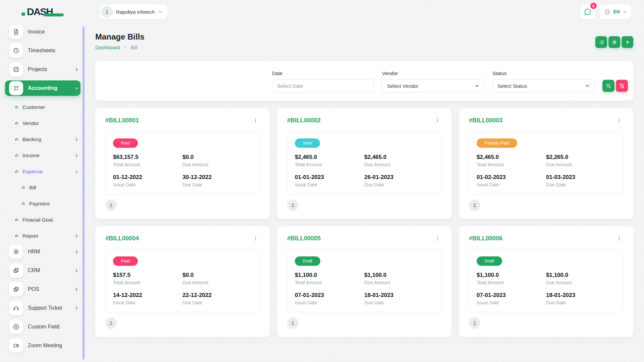 This screenshot has width=644, height=362. I want to click on status-filter-select: Select Status, so click(543, 86).